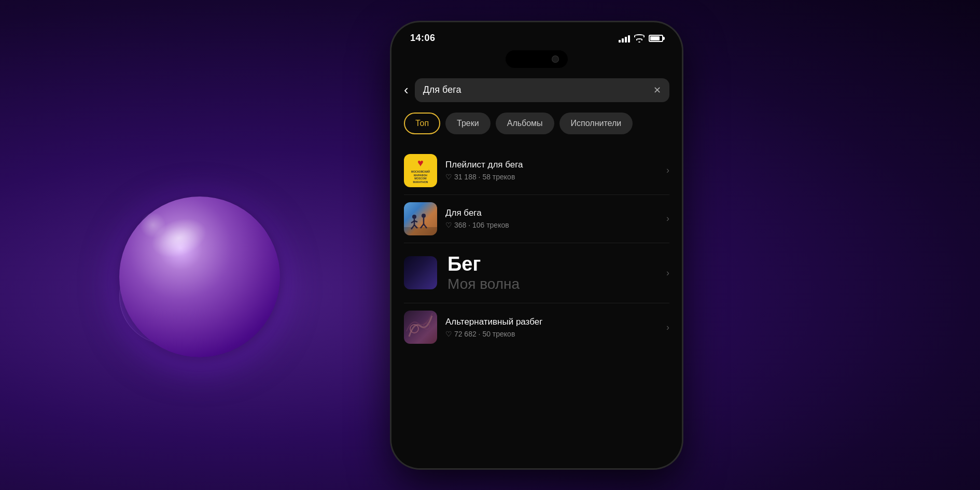  Describe the element at coordinates (552, 213) in the screenshot. I see `result-title-2: Для бега` at that location.